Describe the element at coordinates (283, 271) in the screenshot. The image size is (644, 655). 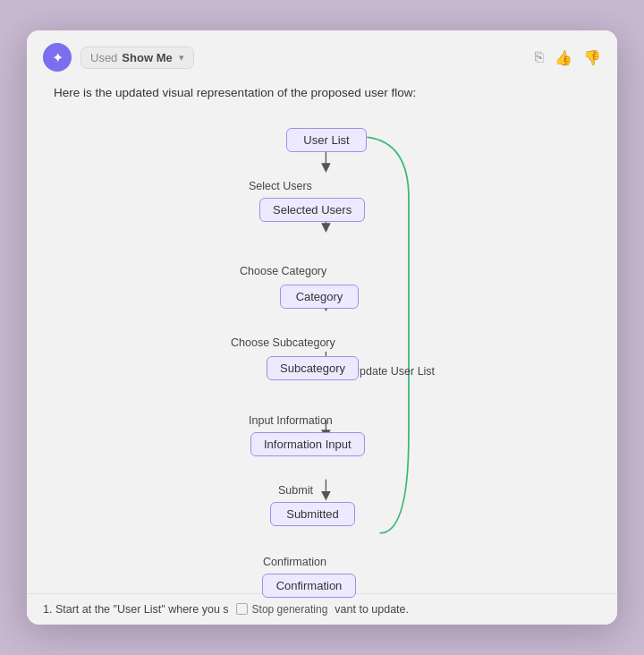
I see `label-choose-category: Choose Category` at that location.